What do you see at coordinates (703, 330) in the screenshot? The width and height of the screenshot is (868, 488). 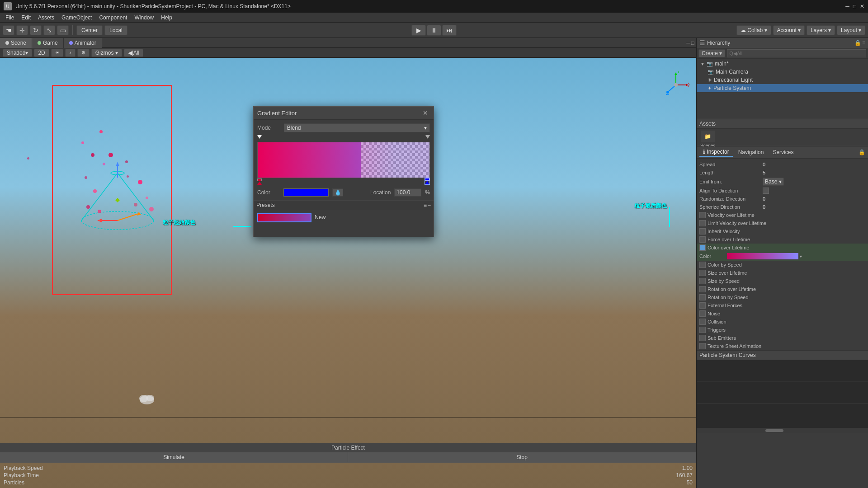 I see `triggers-checkbox` at bounding box center [703, 330].